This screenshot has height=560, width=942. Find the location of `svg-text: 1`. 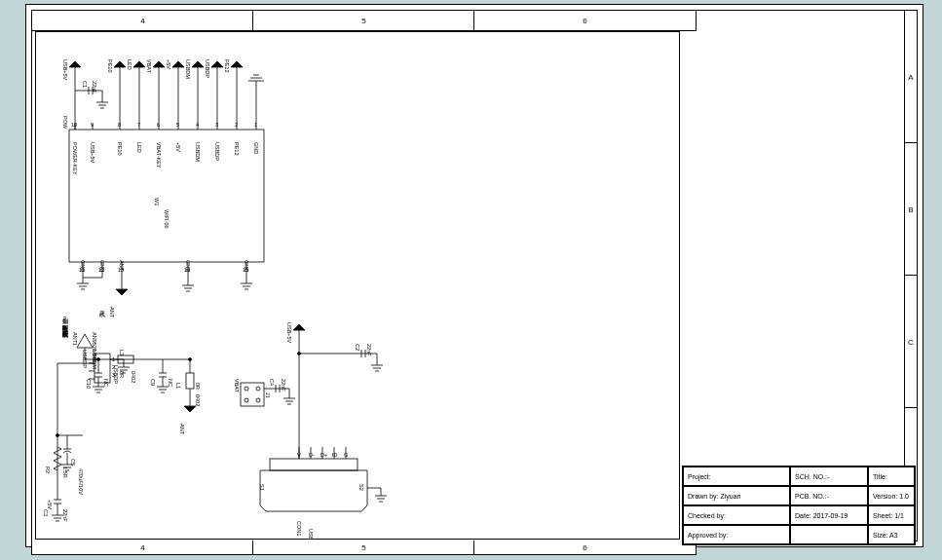

svg-text: 1 is located at coordinates (255, 125).